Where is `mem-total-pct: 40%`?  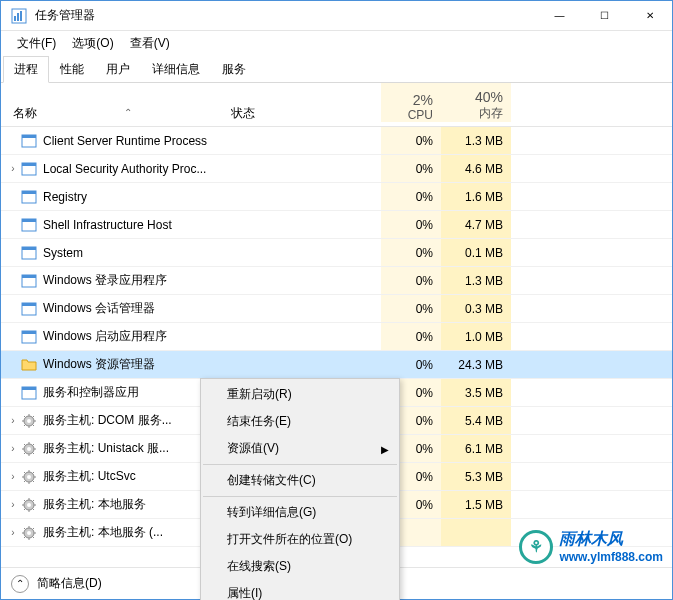 mem-total-pct: 40% is located at coordinates (489, 97).